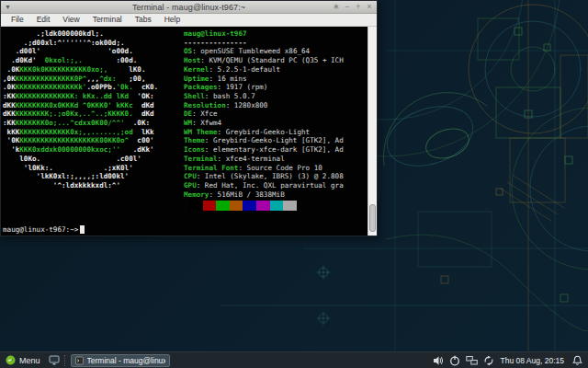  I want to click on sysinfo-row: Host: KVM/QEMU (Standard PC (Q35 + ICH, so click(264, 61).